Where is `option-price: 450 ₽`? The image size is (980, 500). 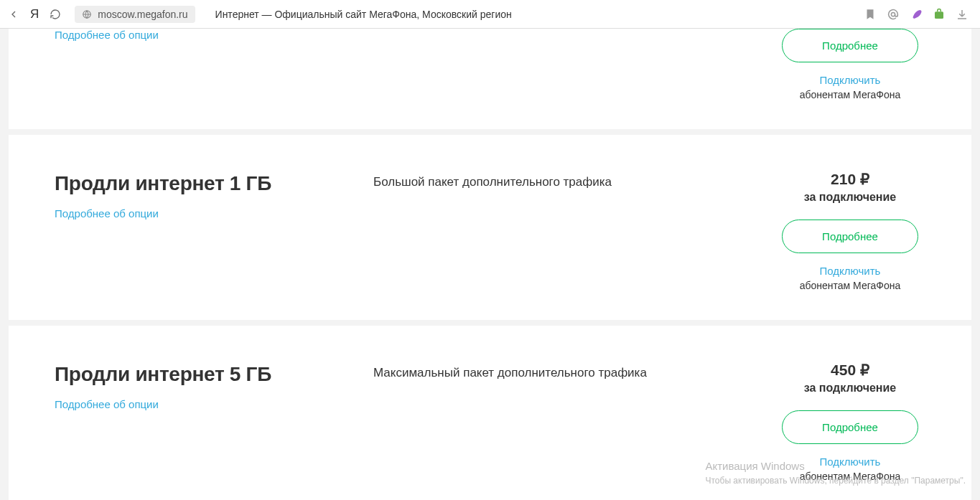 option-price: 450 ₽ is located at coordinates (850, 370).